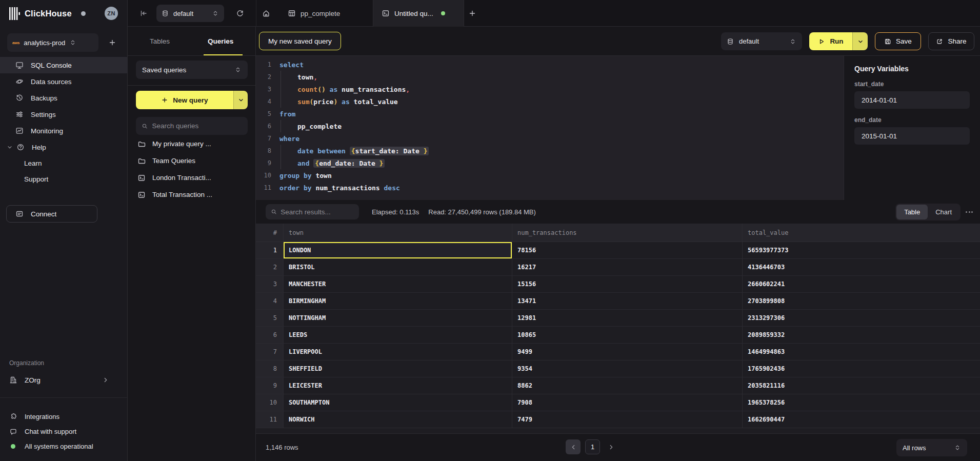 Image resolution: width=980 pixels, height=461 pixels. Describe the element at coordinates (550, 126) in the screenshot. I see `code-line-6: 6pp_complete` at that location.